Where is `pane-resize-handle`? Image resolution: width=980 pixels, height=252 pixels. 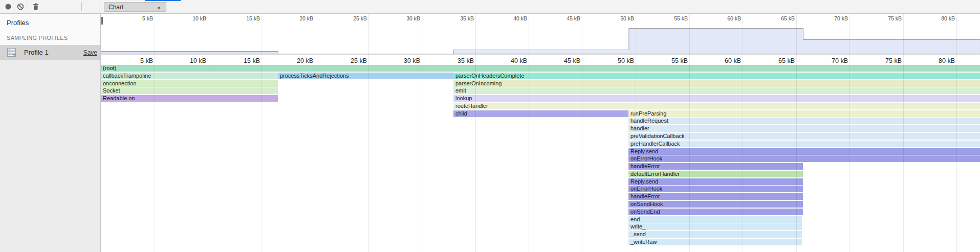
pane-resize-handle is located at coordinates (102, 20).